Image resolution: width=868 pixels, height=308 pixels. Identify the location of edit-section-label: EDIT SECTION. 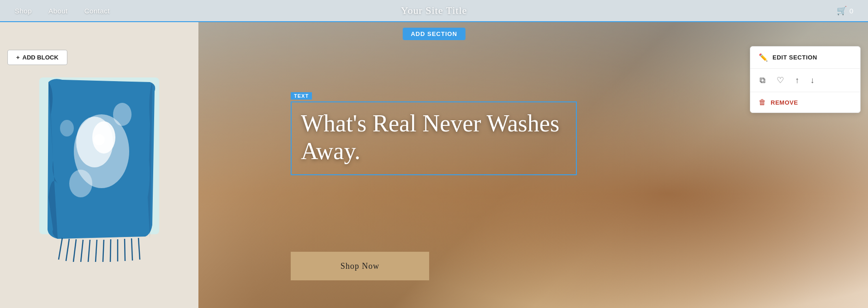
(795, 57).